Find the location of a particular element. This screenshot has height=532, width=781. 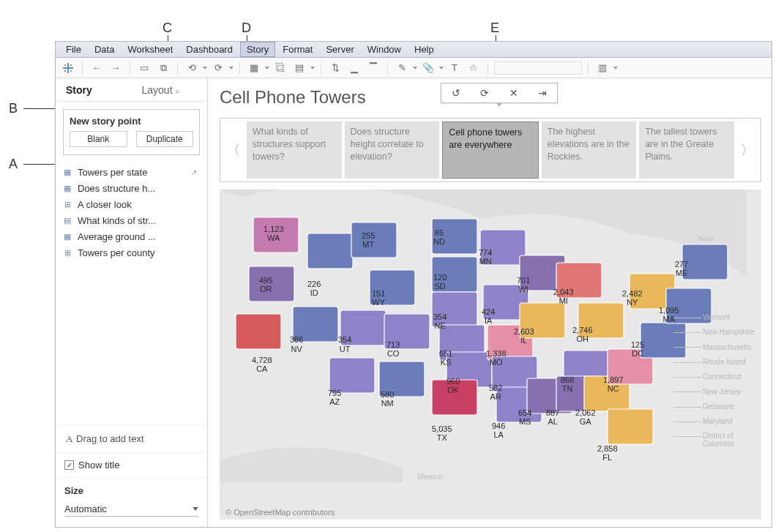

east-state-label: New Hampshire is located at coordinates (729, 332).